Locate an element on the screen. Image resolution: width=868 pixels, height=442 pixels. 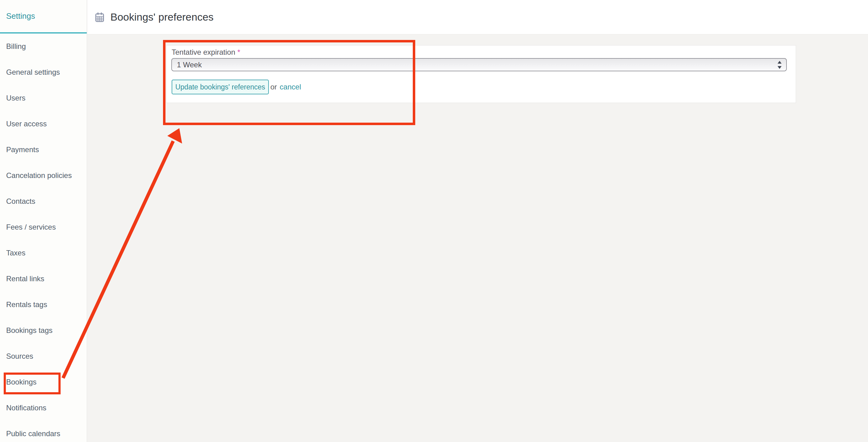
sidebar-item-public-calendars: Public calendars is located at coordinates (43, 432).